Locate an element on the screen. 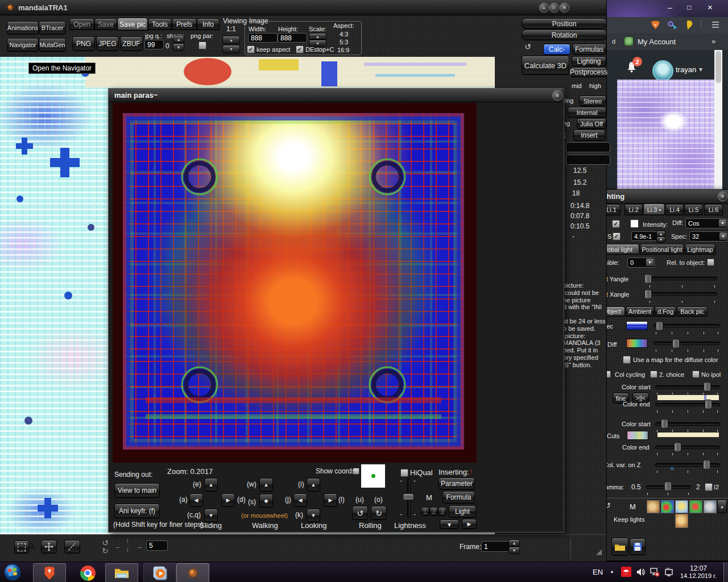 Image resolution: width=728 pixels, height=582 pixels. cuts-gradient-swatch is located at coordinates (638, 435).